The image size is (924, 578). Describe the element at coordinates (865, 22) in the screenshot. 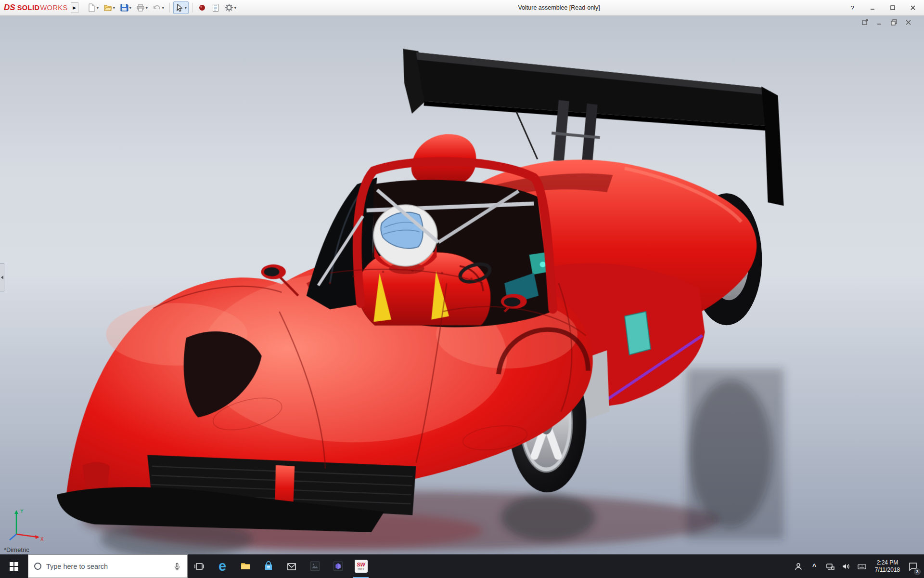

I see `float-window-icon` at that location.